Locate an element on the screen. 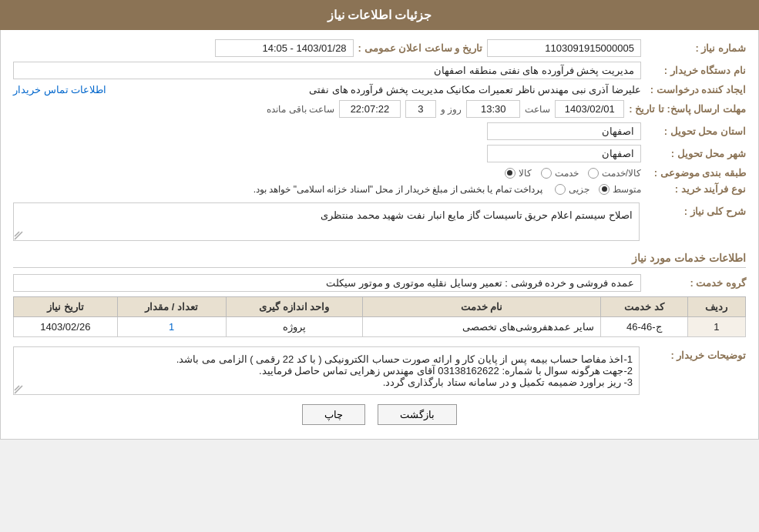 The width and height of the screenshot is (759, 532). purchase-motavassed-item: متوسط is located at coordinates (620, 189).